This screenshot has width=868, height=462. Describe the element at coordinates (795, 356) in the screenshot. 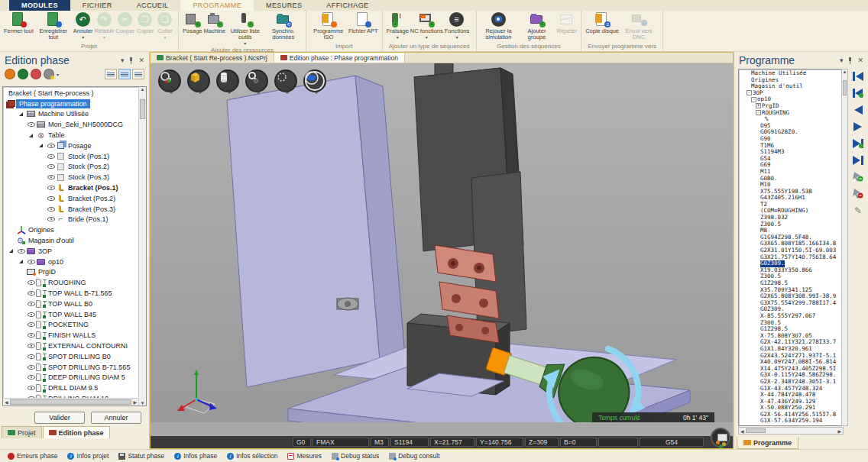

I see `gcode-line: G2X43.524Y271.937I-5.1` at that location.